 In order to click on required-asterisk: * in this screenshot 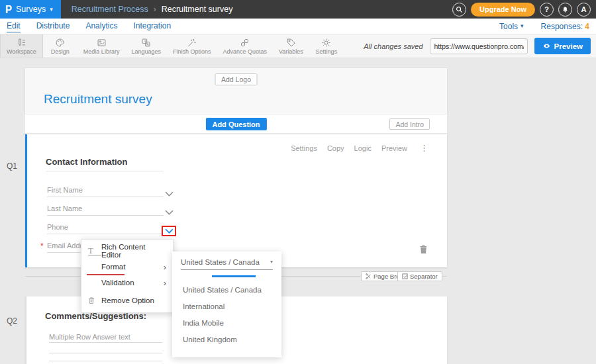, I will do `click(42, 246)`.